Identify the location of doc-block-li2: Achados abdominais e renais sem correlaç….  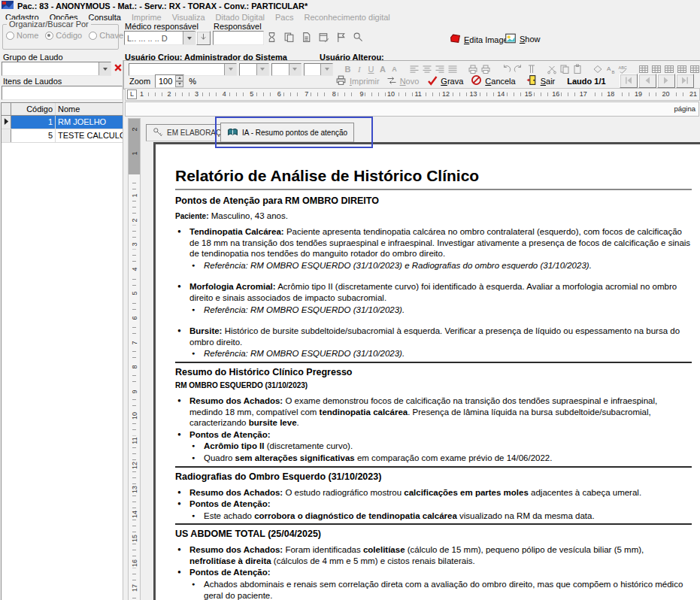
(441, 589).